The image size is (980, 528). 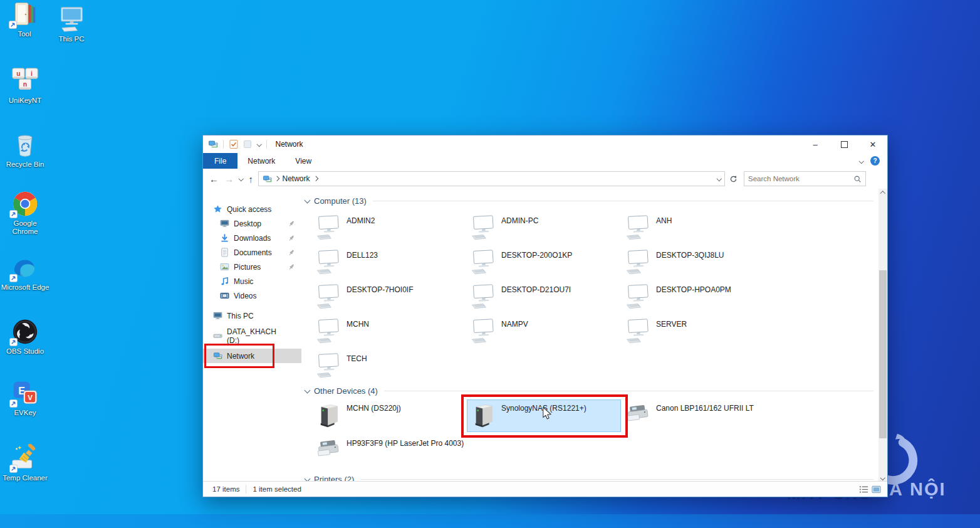 What do you see at coordinates (389, 451) in the screenshot?
I see `network-device-item: HP93F3F9 (HP LaserJet Pro 4003)` at bounding box center [389, 451].